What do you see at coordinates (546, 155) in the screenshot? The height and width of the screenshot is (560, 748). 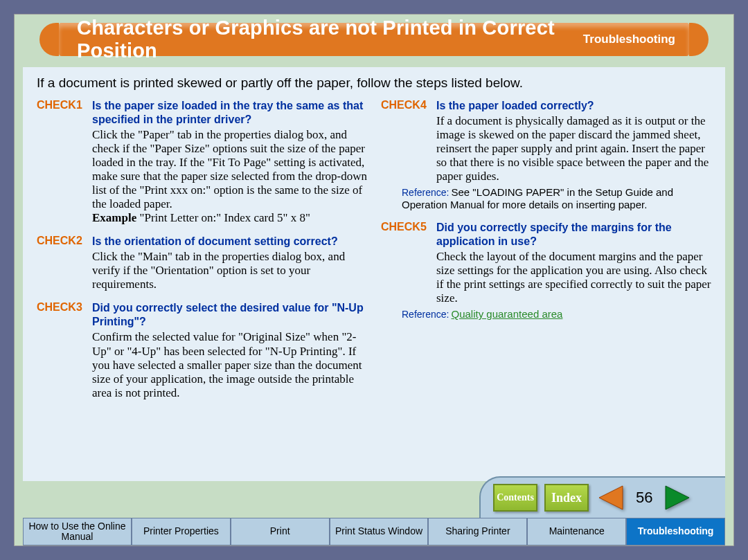 I see `check4: CHECK4 Is the paper loaded correctly? If…` at bounding box center [546, 155].